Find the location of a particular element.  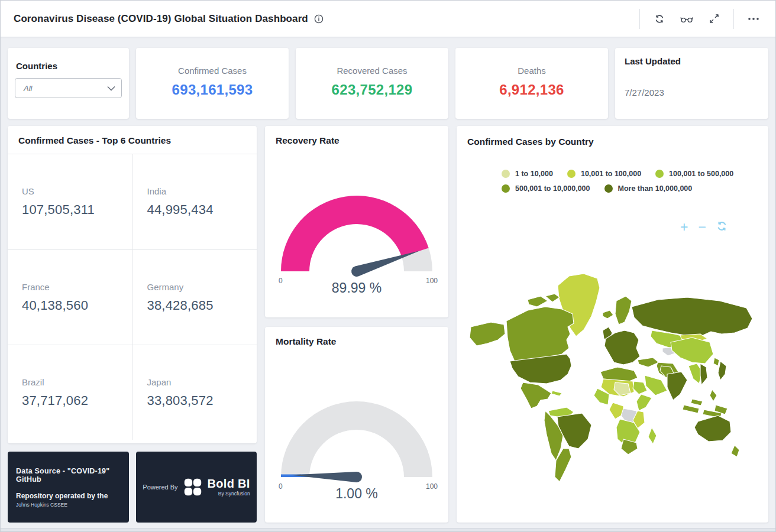

legend-item: More than 10,000,000 is located at coordinates (648, 189).